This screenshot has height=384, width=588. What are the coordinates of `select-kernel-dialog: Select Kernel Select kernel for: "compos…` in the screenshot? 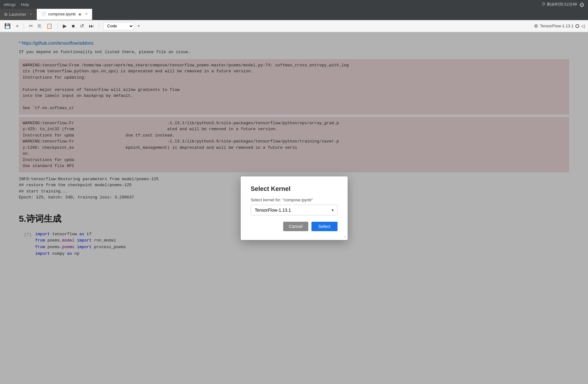 It's located at (294, 208).